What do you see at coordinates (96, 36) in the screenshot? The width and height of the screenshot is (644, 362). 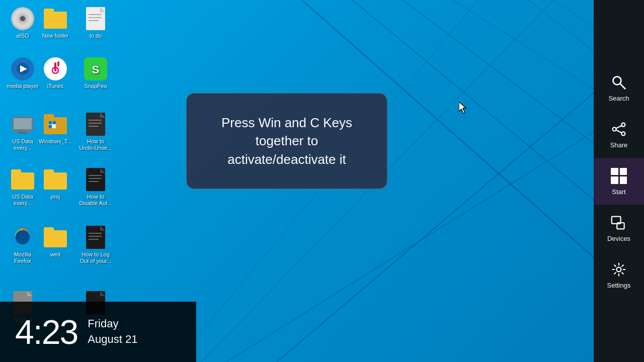 I see `icon-label: to do` at bounding box center [96, 36].